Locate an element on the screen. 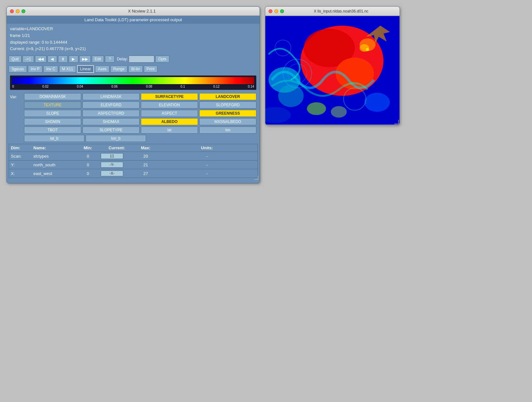  colorbar-label-7: 0.14 is located at coordinates (251, 87).